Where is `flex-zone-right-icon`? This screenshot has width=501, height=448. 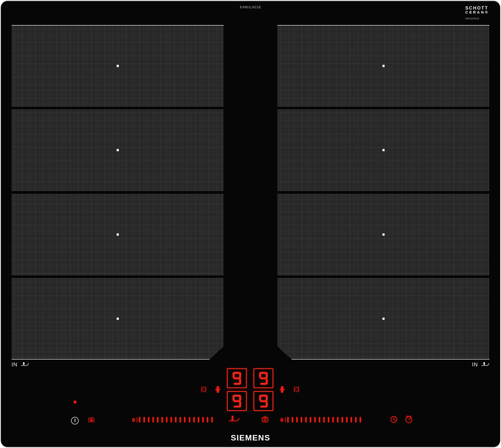 flex-zone-right-icon is located at coordinates (297, 389).